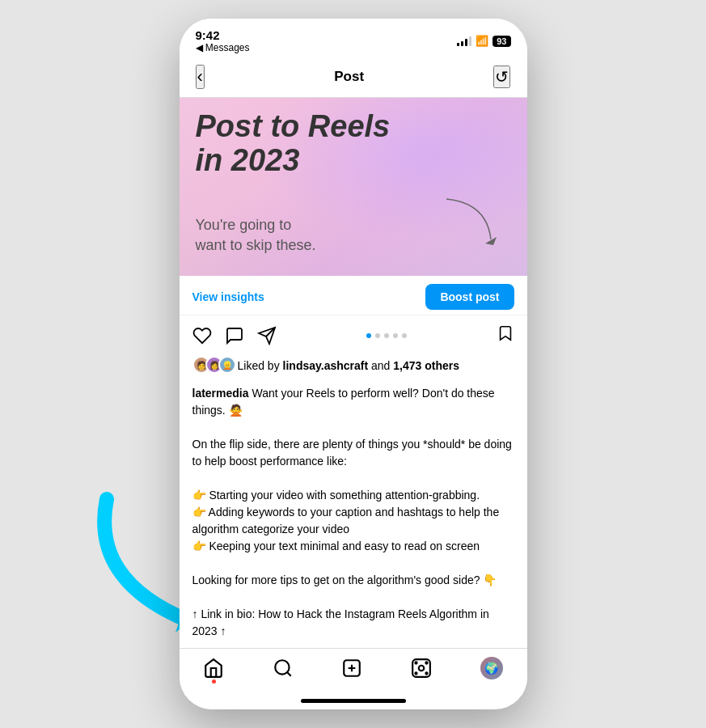 The image size is (706, 728). What do you see at coordinates (283, 668) in the screenshot?
I see `search-icon` at bounding box center [283, 668].